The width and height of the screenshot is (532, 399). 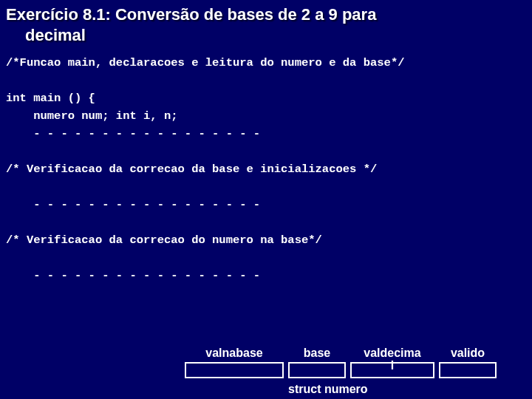 What do you see at coordinates (234, 363) in the screenshot?
I see `field-valnabase: valnabase` at bounding box center [234, 363].